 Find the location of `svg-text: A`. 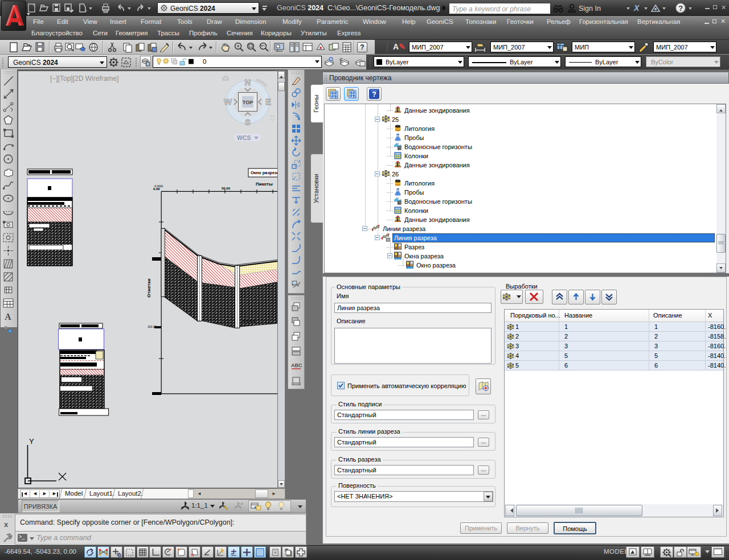

svg-text: A is located at coordinates (8, 316).